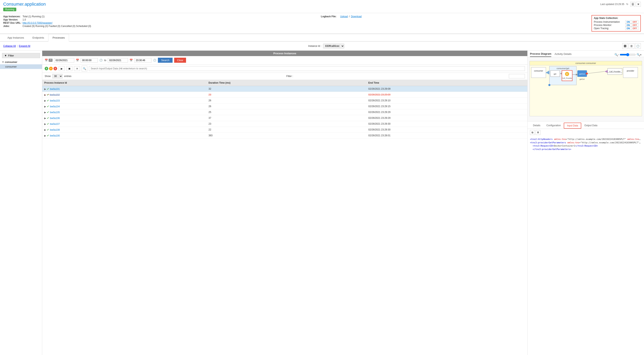 The image size is (644, 355). What do you see at coordinates (16, 37) in the screenshot?
I see `tab-app-instances: App Instances` at bounding box center [16, 37].